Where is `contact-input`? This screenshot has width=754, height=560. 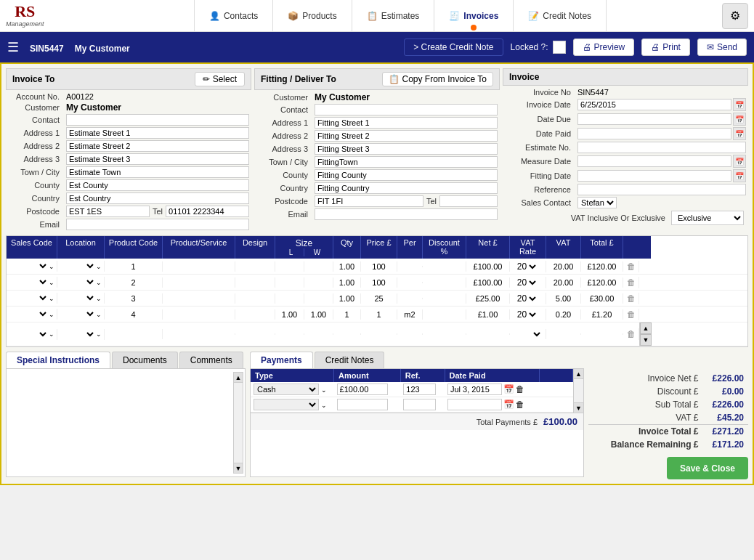
contact-input is located at coordinates (158, 120).